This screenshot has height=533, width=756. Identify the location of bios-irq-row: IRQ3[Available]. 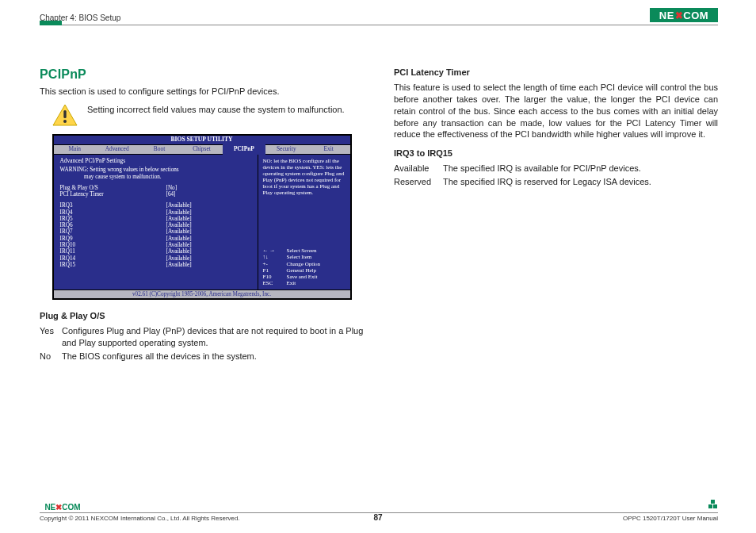
(155, 205).